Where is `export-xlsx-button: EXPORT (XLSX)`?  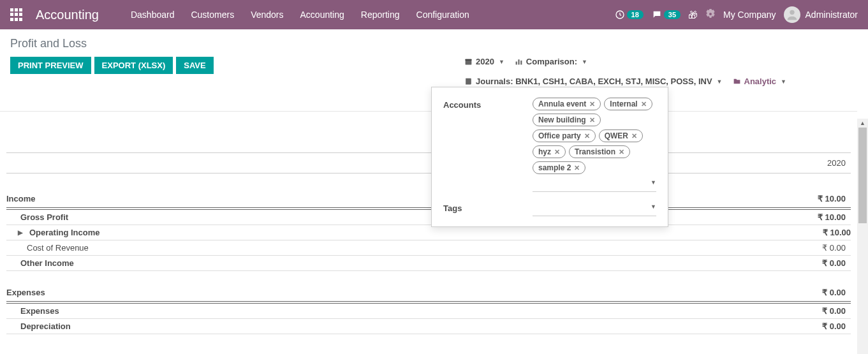 export-xlsx-button: EXPORT (XLSX) is located at coordinates (134, 65).